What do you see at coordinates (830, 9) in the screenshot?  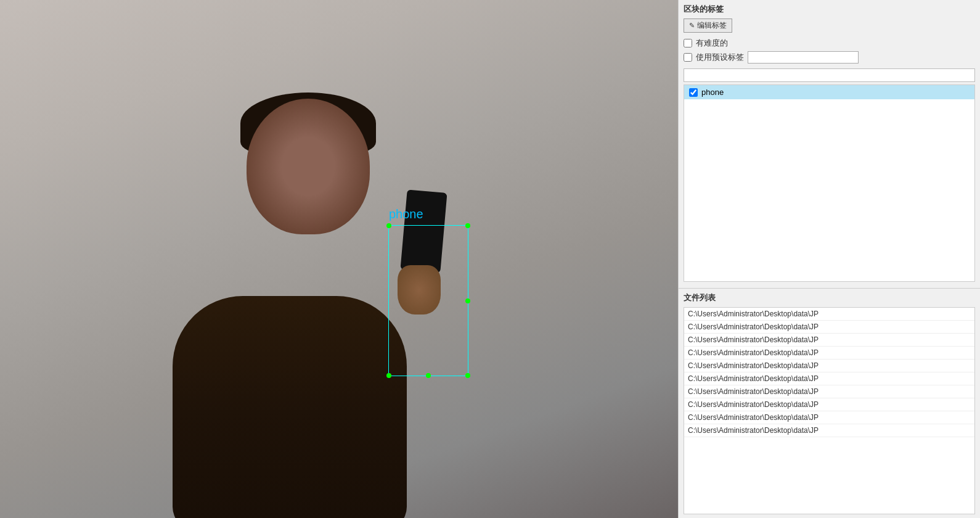 I see `block-label-title: 区块的标签` at bounding box center [830, 9].